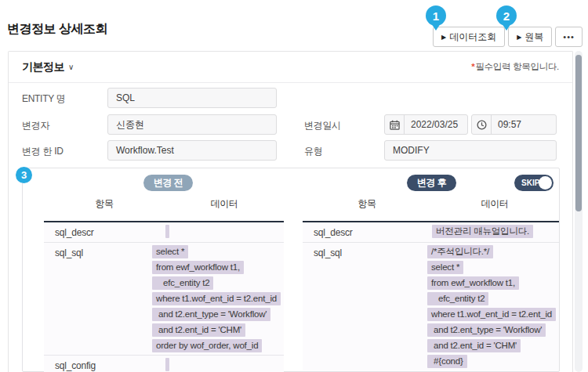 This screenshot has width=588, height=372. Describe the element at coordinates (314, 152) in the screenshot. I see `type-label: 유형` at that location.